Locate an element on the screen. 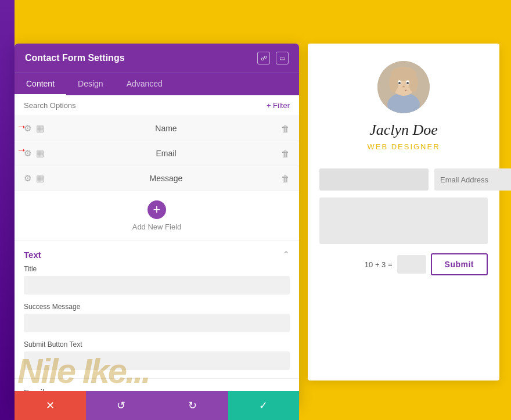  field-name-icons: ⚙ ▦ is located at coordinates (34, 128).